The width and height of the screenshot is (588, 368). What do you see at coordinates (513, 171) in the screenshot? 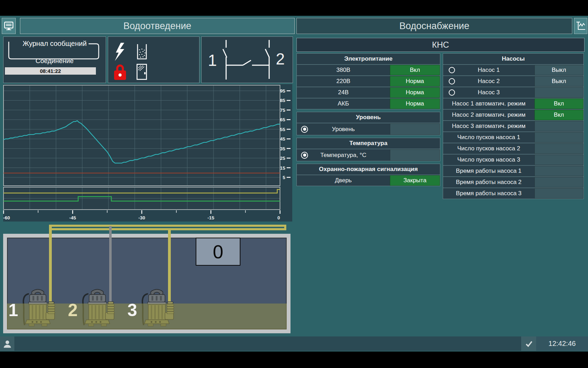
I see `table-row: Время работы насоса 1` at bounding box center [513, 171].